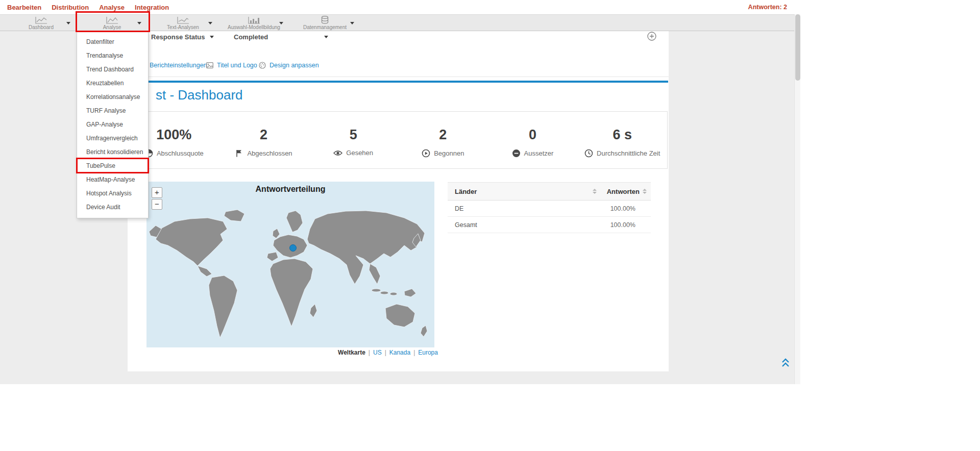 This screenshot has height=451, width=980. What do you see at coordinates (400, 353) in the screenshot?
I see `map-view-canada: Kanada` at bounding box center [400, 353].